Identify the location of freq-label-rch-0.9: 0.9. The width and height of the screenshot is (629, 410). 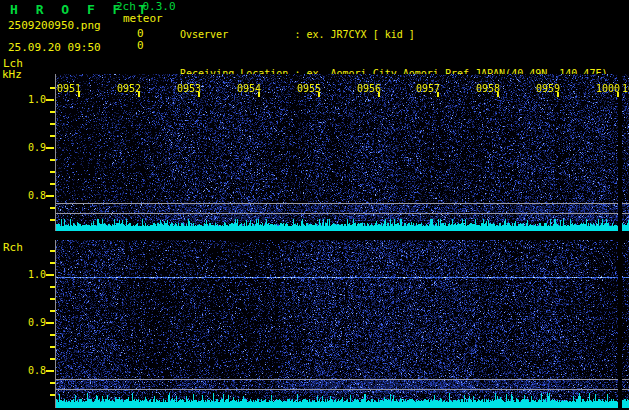
(37, 323).